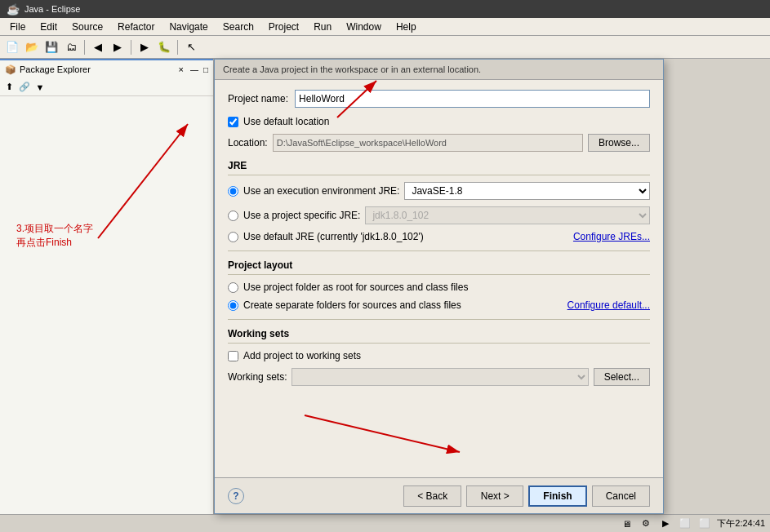 This screenshot has height=532, width=770. Describe the element at coordinates (234, 215) in the screenshot. I see `jre-radio2` at that location.